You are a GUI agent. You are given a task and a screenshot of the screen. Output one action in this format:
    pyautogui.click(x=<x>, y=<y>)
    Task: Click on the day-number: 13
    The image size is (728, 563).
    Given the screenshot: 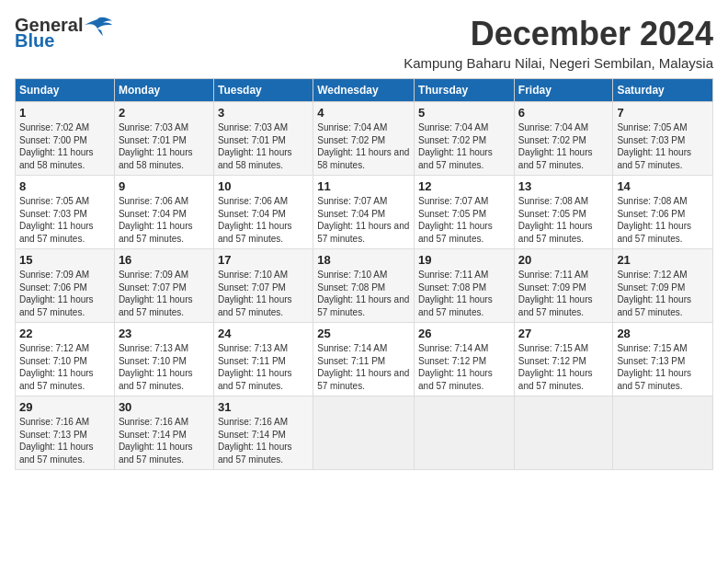 What is the action you would take?
    pyautogui.click(x=564, y=186)
    